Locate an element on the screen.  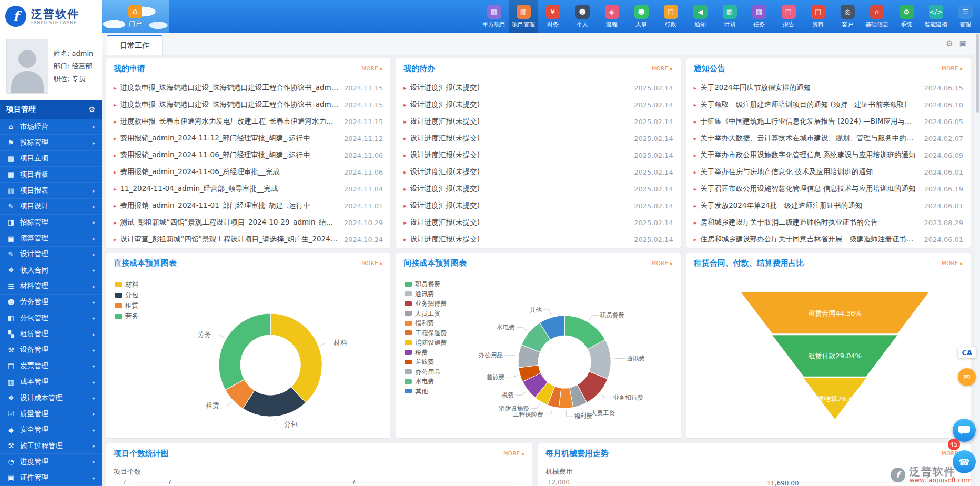
list-item: ▸ 设计审查_彭祖新城“四馆”景观工程设计项目_请选择_胡广生_2024-10-… is located at coordinates (248, 239).